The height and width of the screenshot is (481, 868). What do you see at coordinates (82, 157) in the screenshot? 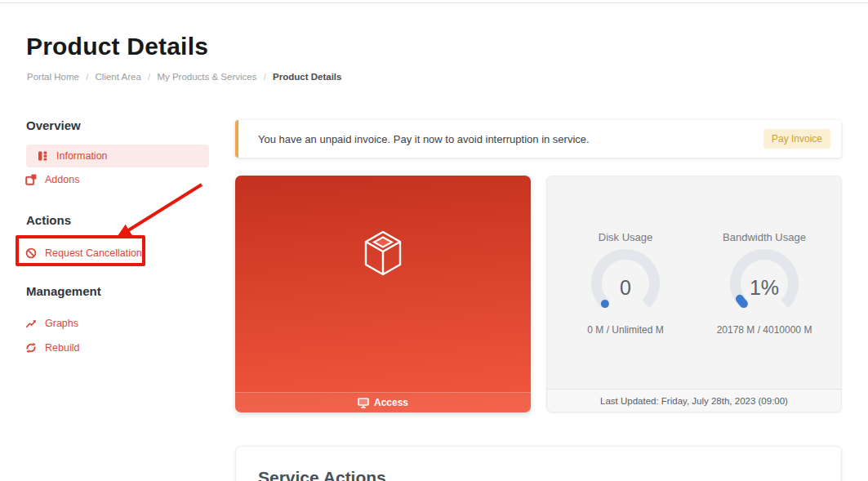
I see `sidebar-item-label: Information` at bounding box center [82, 157].